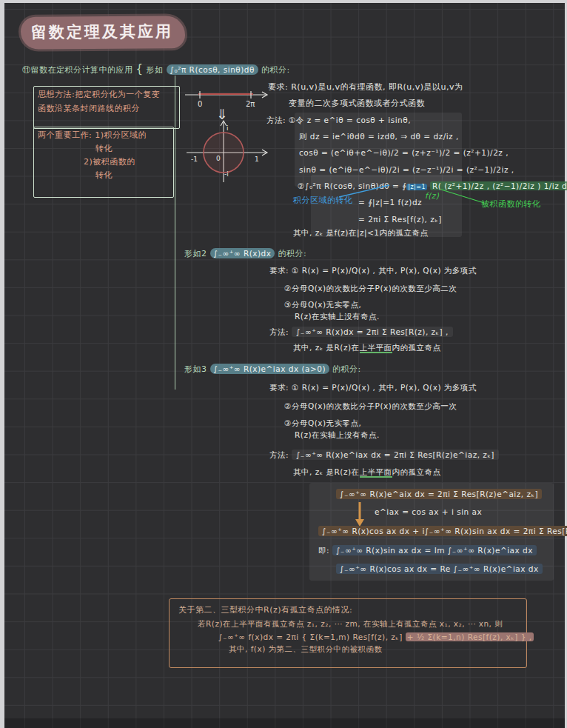 The width and height of the screenshot is (567, 728). Describe the element at coordinates (443, 531) in the screenshot. I see `derivation-row-2: ∫₋∞⁺∞ R(x)cos ax dx + i∫₋∞⁺∞ R(x)sin ax …` at that location.